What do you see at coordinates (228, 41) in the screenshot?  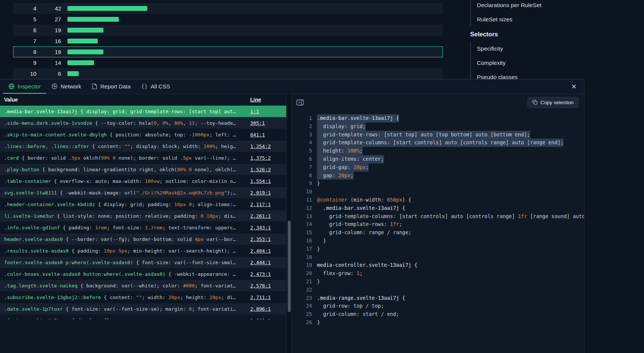 I see `ruleset-chart: 442527619716819914106` at bounding box center [228, 41].